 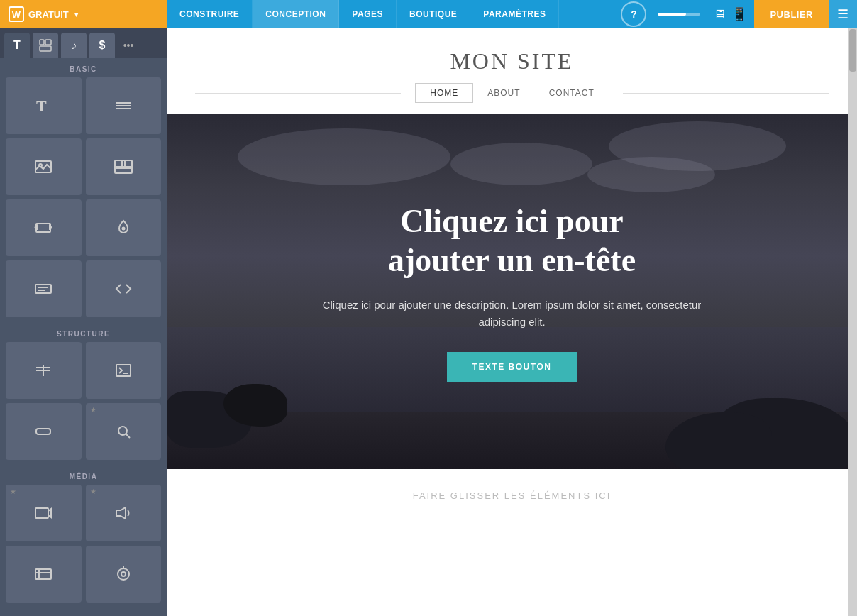 What do you see at coordinates (123, 106) in the screenshot?
I see `divider-widget` at bounding box center [123, 106].